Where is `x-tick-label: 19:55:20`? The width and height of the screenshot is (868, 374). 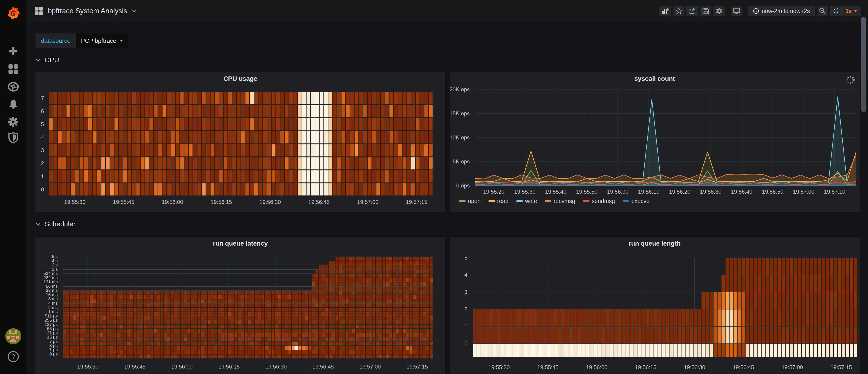 x-tick-label: 19:55:20 is located at coordinates (494, 192).